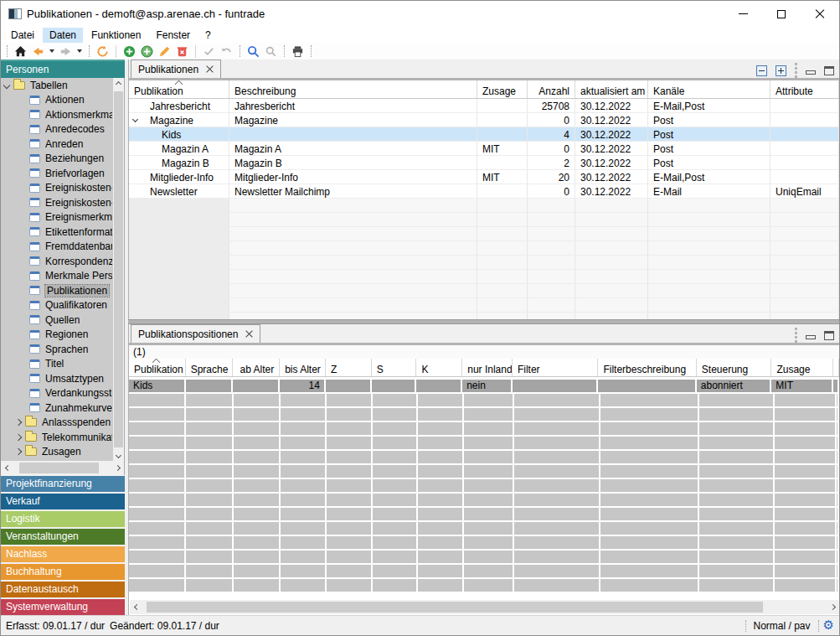 The height and width of the screenshot is (636, 840). Describe the element at coordinates (65, 52) in the screenshot. I see `forward-button` at that location.